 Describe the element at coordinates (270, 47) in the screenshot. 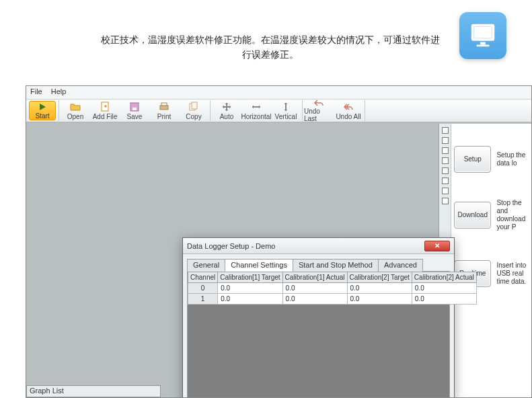

I see `description-text: 校正技术，温湿度误差软件修正功能。在温湿度误差较大的情况下，可通过软件进行误差修…` at that location.